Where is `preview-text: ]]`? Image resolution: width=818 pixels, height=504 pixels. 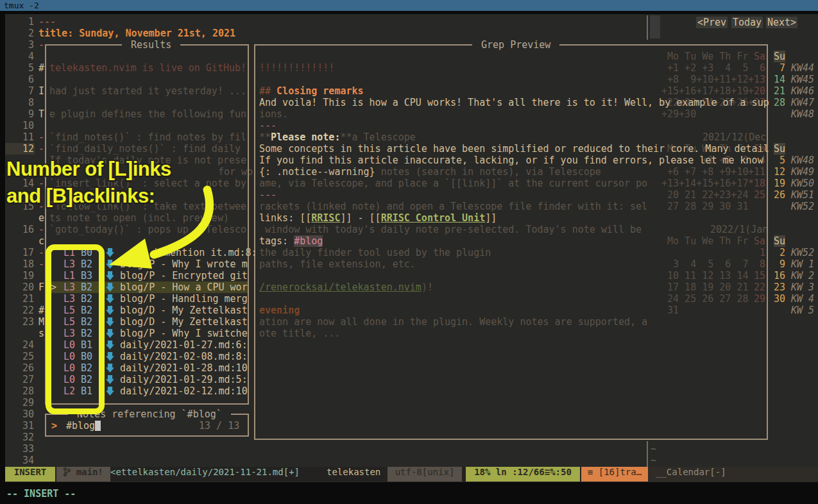 preview-text: ]] is located at coordinates (491, 218).